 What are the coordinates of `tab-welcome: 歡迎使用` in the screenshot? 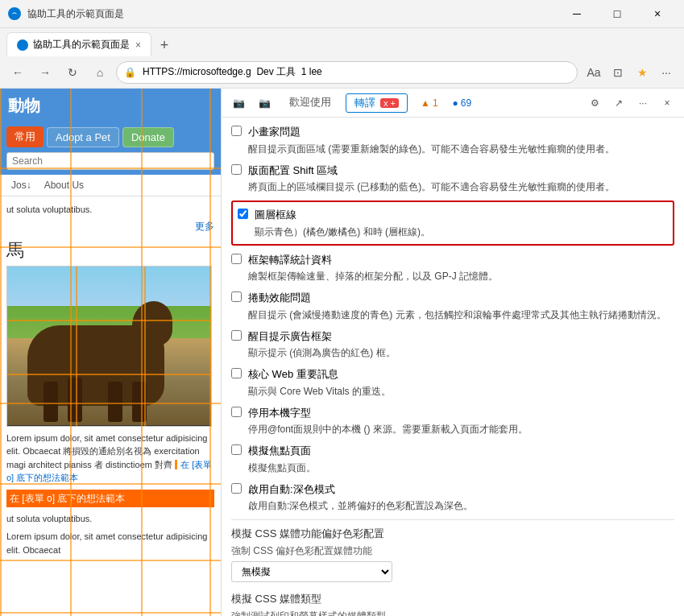 It's located at (310, 103).